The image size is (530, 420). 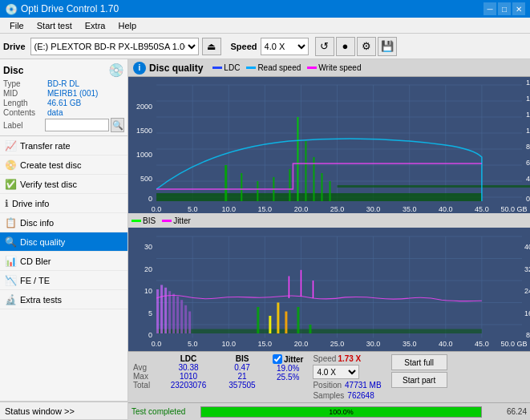 What do you see at coordinates (117, 125) in the screenshot?
I see `label-button: 🔍` at bounding box center [117, 125].